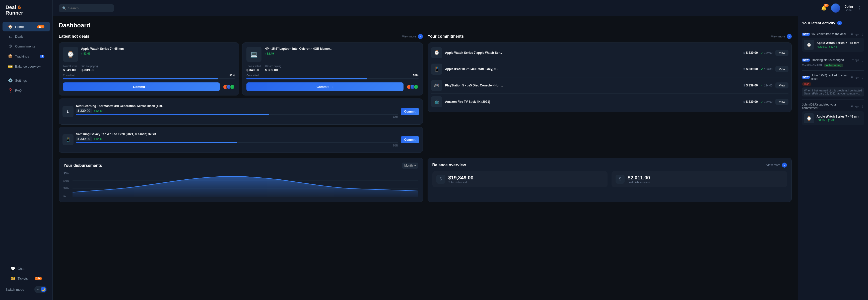 This screenshot has height=300, width=868. Describe the element at coordinates (610, 102) in the screenshot. I see `commitment-row: 📺 Amazon Fire TV Stick 4K (2021) $ $ 339…` at that location.